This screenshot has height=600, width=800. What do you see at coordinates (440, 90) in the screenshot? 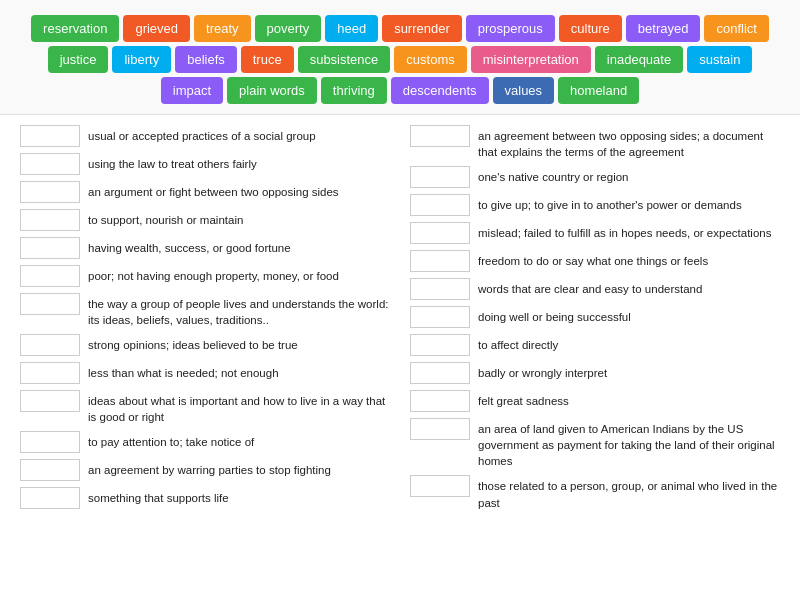
I see `word-tag-descendents: descendents` at bounding box center [440, 90].